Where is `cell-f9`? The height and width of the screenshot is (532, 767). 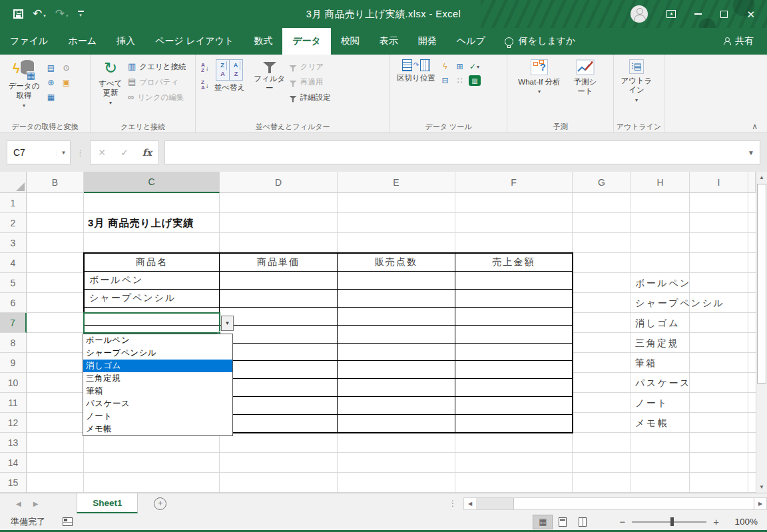
cell-f9 is located at coordinates (514, 352).